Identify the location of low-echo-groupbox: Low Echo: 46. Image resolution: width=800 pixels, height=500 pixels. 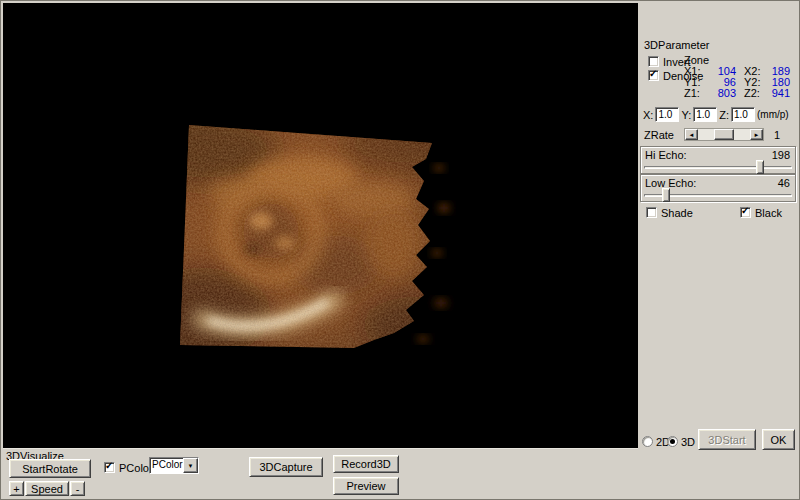
(718, 188).